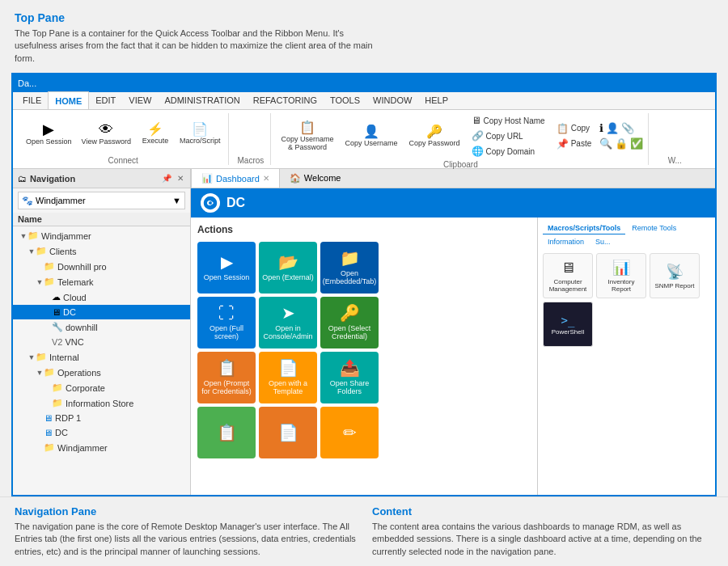 The image size is (728, 566). I want to click on prompt-action-icon: 📋, so click(226, 368).